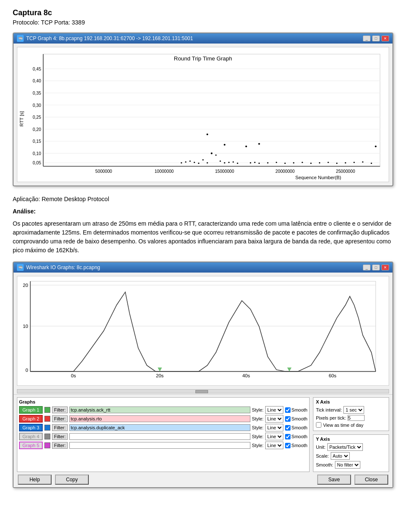  Describe the element at coordinates (160, 410) in the screenshot. I see `graph1-filter-input` at that location.